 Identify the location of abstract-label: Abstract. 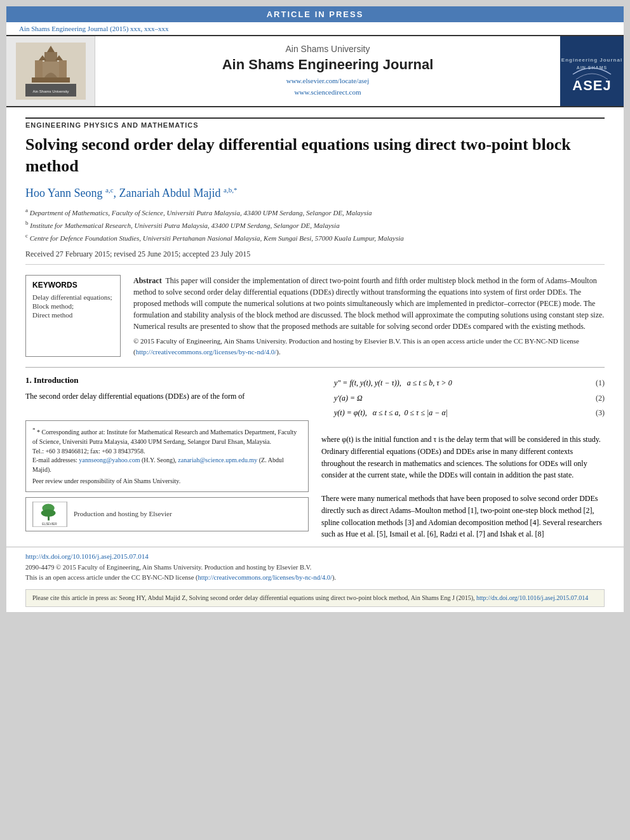
(147, 281).